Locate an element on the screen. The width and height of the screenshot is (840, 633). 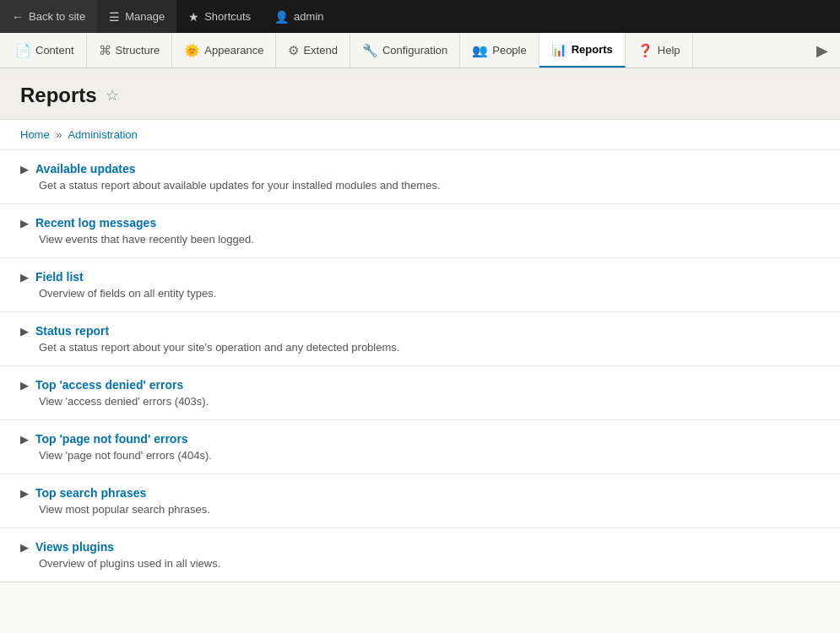
nav-tabs: 📄 Content ⌘ Structure 🌞 Appearance ⚙ Ext… is located at coordinates (420, 51).